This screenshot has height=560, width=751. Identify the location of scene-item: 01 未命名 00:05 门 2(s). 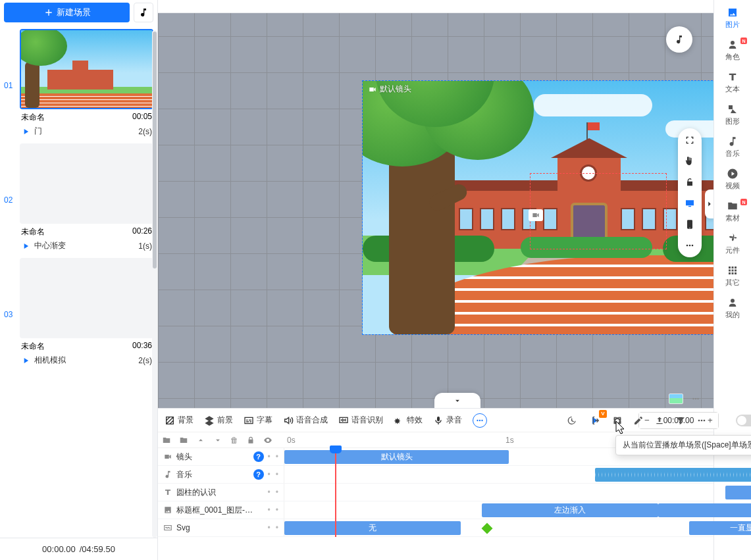
(79, 85).